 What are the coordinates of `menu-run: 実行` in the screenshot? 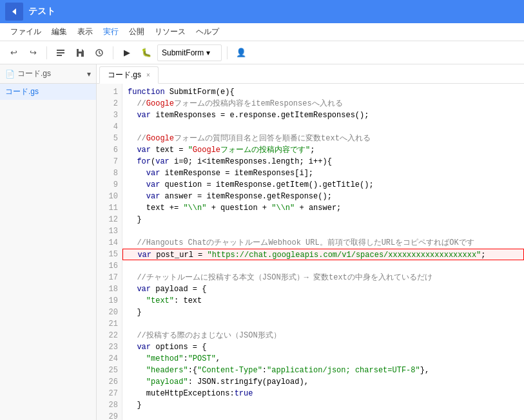 It's located at (111, 32).